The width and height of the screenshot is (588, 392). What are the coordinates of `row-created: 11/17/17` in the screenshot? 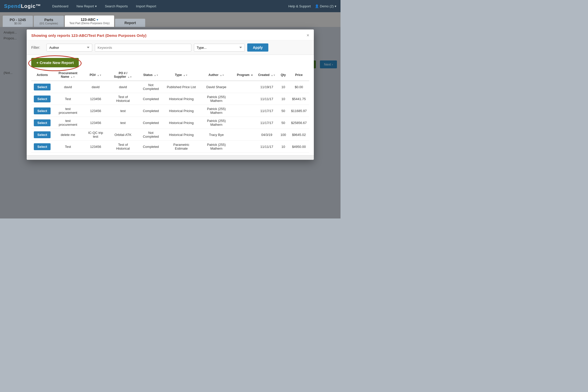 It's located at (267, 123).